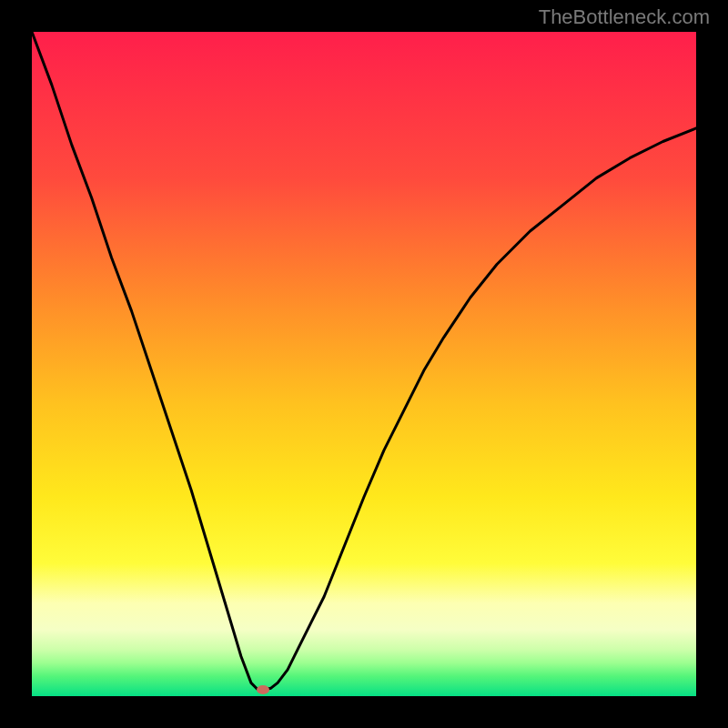 This screenshot has width=728, height=728. Describe the element at coordinates (263, 690) in the screenshot. I see `optimum-marker` at that location.